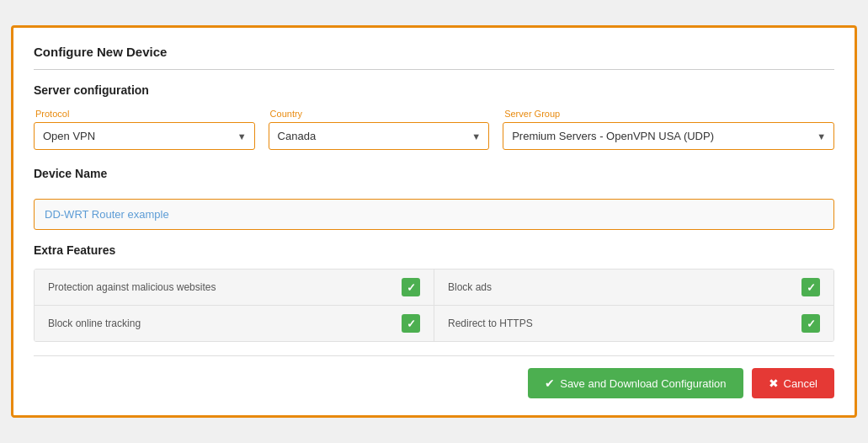 The height and width of the screenshot is (443, 868). I want to click on feature-label-https: Redirect to HTTPS, so click(490, 323).